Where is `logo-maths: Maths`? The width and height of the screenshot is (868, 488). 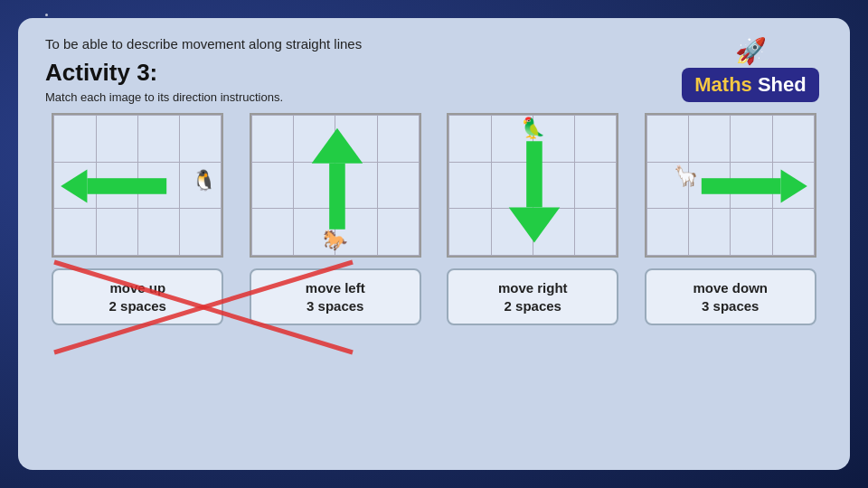
logo-maths: Maths is located at coordinates (723, 85).